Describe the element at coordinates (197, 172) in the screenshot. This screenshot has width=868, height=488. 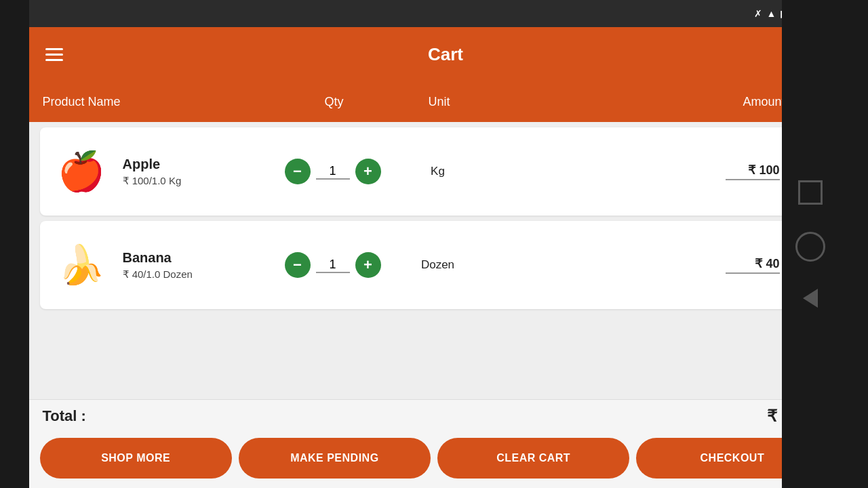
I see `apple-info: Apple ₹ 100/1.0 Kg` at that location.